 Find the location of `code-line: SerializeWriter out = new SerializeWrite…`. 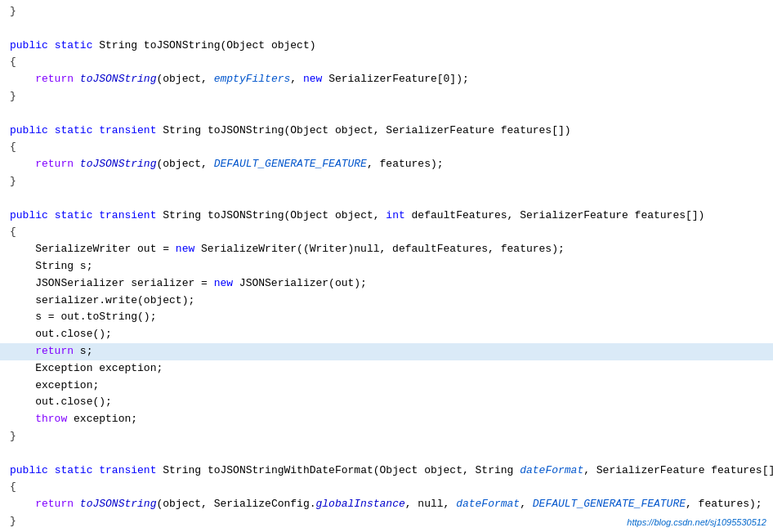

code-line: SerializeWriter out = new SerializeWrite… is located at coordinates (386, 250).